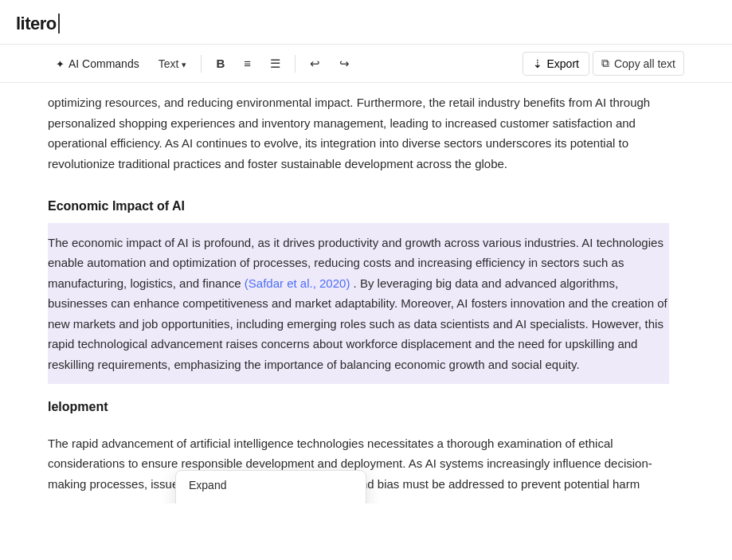  I want to click on citation-link: (Safdar et al., 2020), so click(298, 284).